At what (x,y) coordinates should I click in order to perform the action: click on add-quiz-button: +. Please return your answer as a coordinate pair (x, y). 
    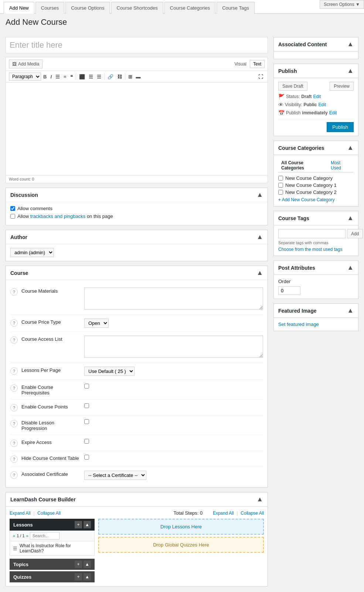
    Looking at the image, I should click on (78, 577).